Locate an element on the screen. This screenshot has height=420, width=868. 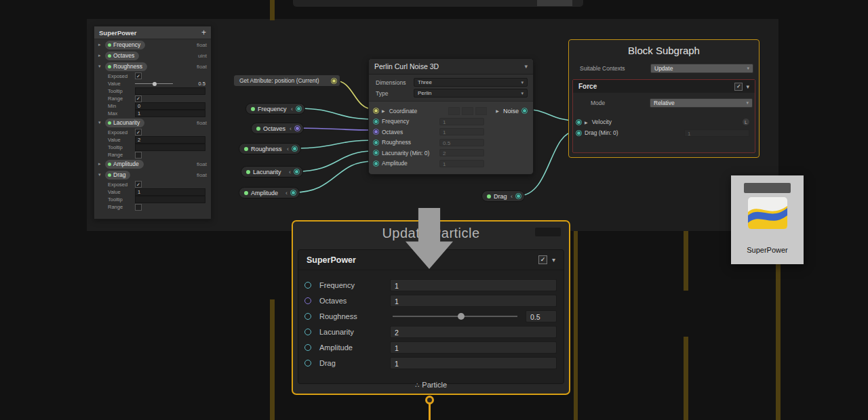
amplitude-input-port is located at coordinates (376, 164).